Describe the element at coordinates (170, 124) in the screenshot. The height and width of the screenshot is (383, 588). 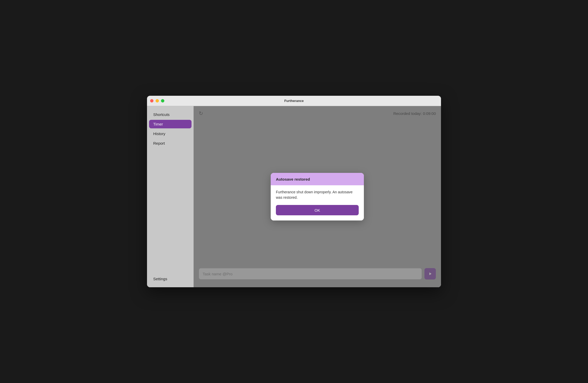
I see `sidebar-item-timer: Timer` at that location.